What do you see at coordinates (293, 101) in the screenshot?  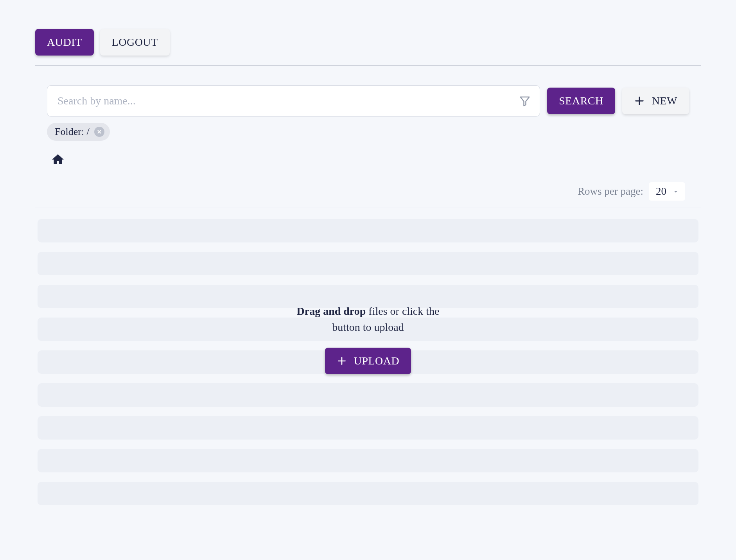 I see `search-wrap` at bounding box center [293, 101].